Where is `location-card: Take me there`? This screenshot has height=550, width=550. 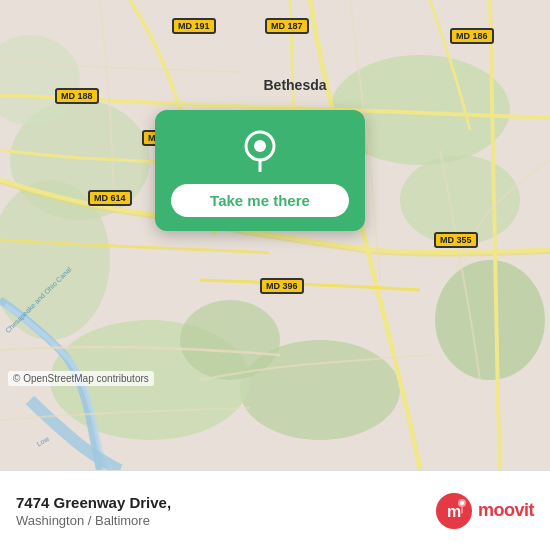 location-card: Take me there is located at coordinates (260, 170).